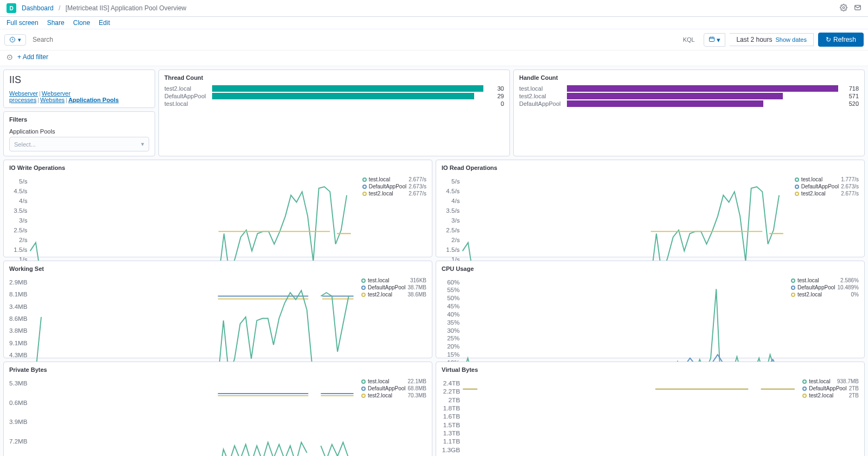 This screenshot has height=456, width=868. What do you see at coordinates (827, 179) in the screenshot?
I see `legend-item: test.local1.777/s` at bounding box center [827, 179].